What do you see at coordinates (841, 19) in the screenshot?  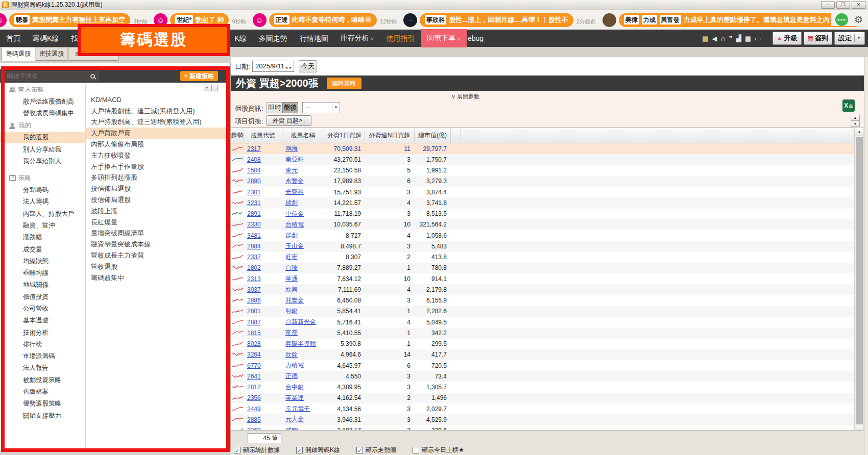 I see `chat-bubble-icon: ●●●` at bounding box center [841, 19].